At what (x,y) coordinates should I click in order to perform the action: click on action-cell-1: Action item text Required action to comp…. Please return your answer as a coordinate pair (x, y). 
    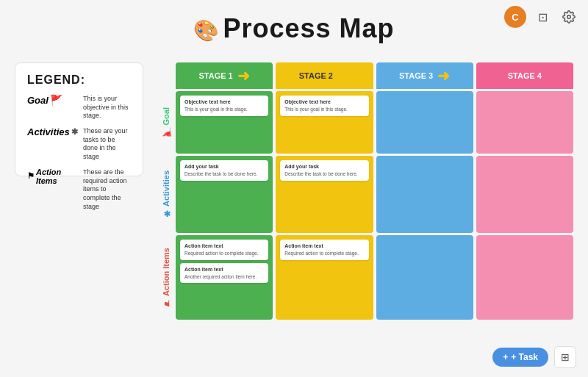
    Looking at the image, I should click on (224, 278).